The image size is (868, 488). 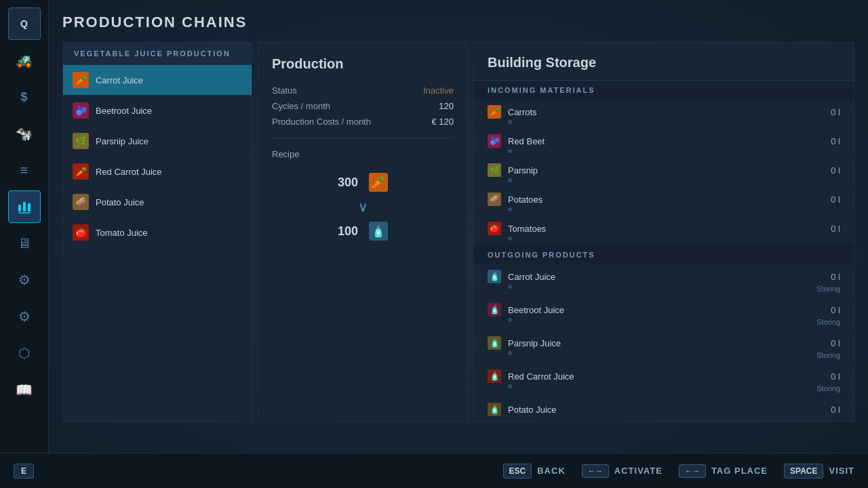 I want to click on recipe-item-potato-juice: 🥔 Potato Juice, so click(x=157, y=202).